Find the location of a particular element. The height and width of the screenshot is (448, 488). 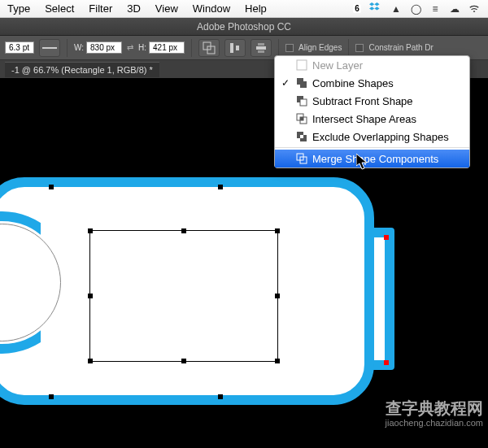

menubar-tray: 6 ▲ ◯ ≡ ☁ is located at coordinates (409, 9).